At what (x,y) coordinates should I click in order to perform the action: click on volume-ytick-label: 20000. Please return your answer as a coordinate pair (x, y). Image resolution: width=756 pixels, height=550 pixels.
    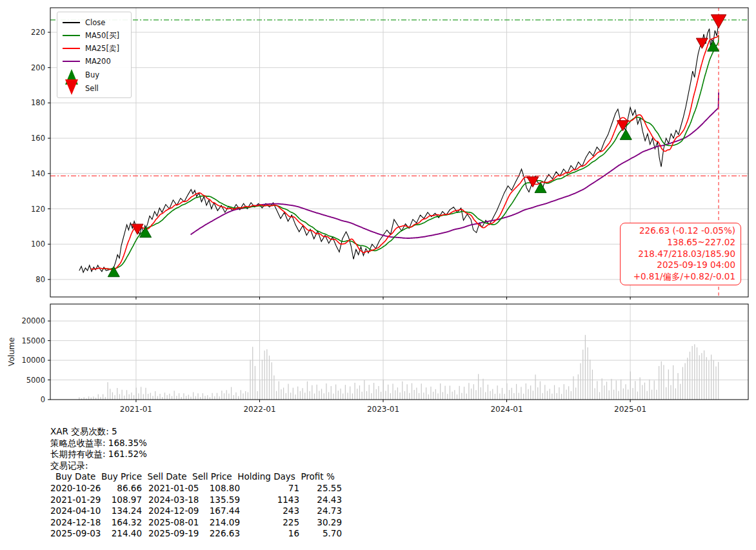
    Looking at the image, I should click on (34, 321).